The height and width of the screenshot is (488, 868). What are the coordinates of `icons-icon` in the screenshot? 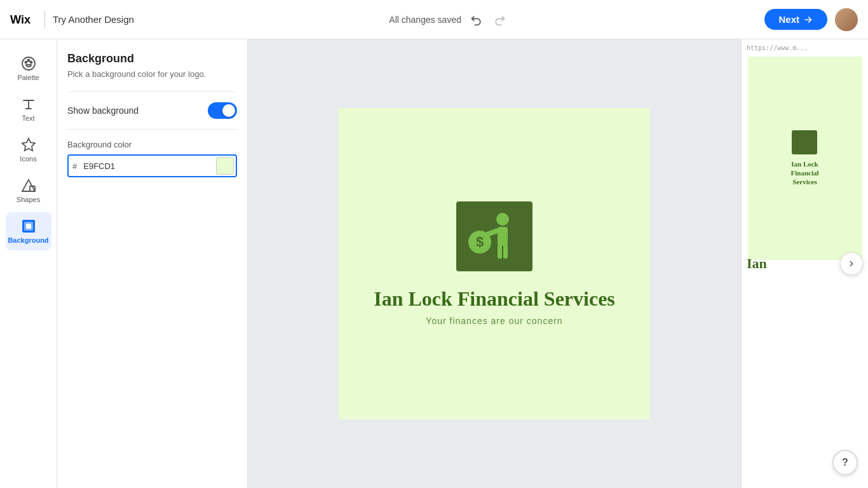 It's located at (29, 145).